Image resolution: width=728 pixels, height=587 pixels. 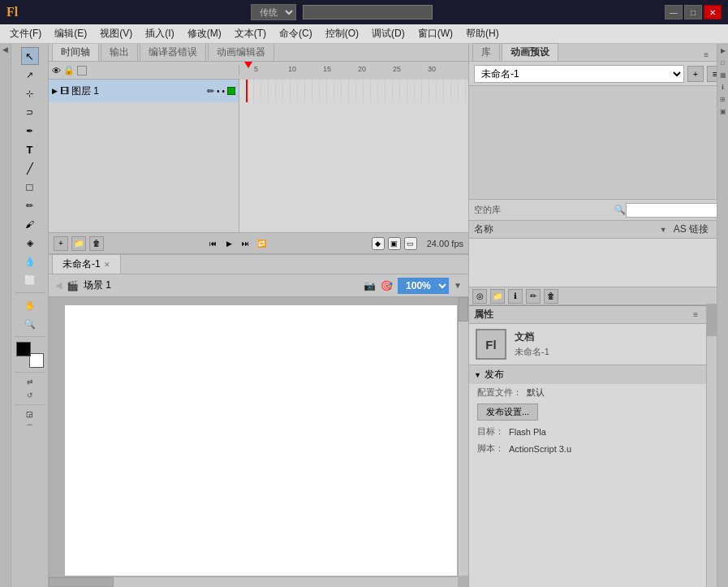 What do you see at coordinates (138, 91) in the screenshot?
I see `layer-name-text: 图层 1` at bounding box center [138, 91].